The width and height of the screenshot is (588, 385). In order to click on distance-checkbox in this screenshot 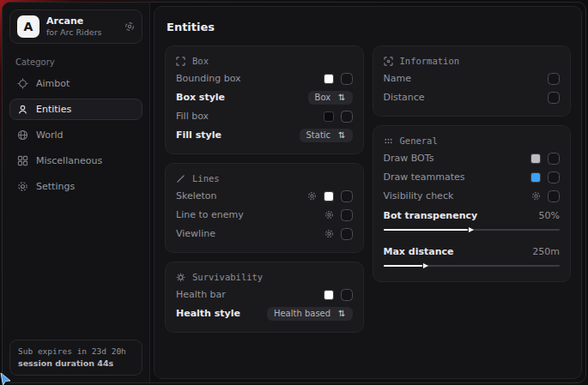, I will do `click(554, 98)`.